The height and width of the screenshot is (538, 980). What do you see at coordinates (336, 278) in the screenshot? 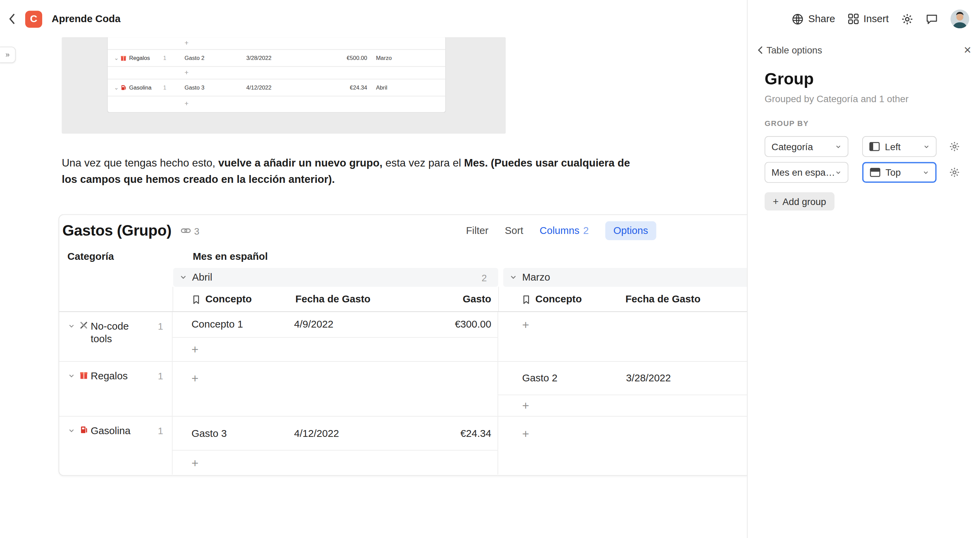
I see `group-band-abril: Abril 2` at bounding box center [336, 278].